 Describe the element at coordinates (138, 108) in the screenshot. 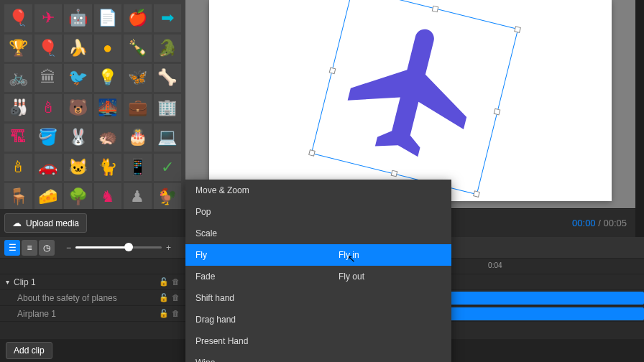

I see `media-tile: 💼` at that location.